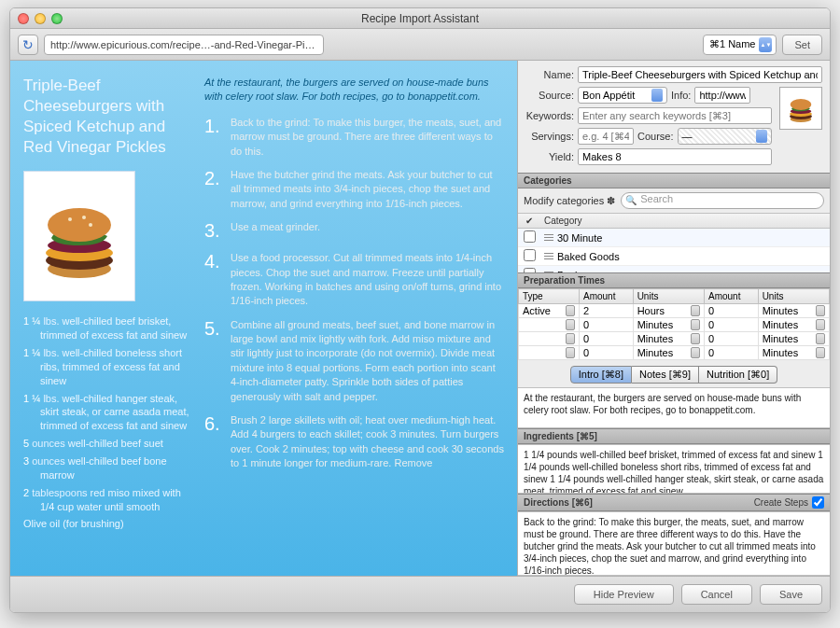 Image resolution: width=840 pixels, height=628 pixels. What do you see at coordinates (420, 593) in the screenshot?
I see `button-bar: Hide Preview Cancel Save` at bounding box center [420, 593].